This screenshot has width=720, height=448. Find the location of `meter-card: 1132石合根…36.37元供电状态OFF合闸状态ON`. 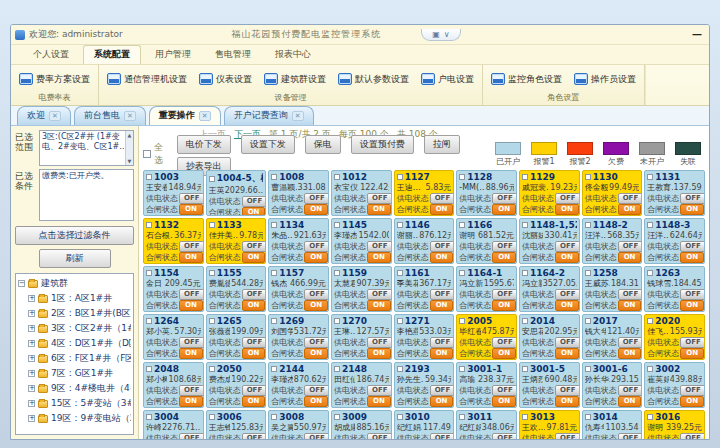

meter-card: 1132石合根…36.37元供电状态OFF合闸状态ON is located at coordinates (174, 241).